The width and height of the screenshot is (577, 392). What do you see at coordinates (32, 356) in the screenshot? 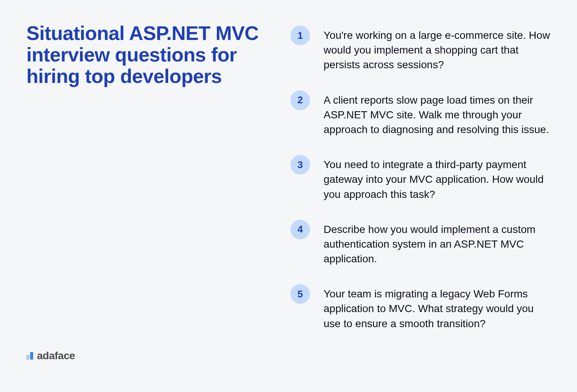
I see `logo-bar-large` at bounding box center [32, 356].